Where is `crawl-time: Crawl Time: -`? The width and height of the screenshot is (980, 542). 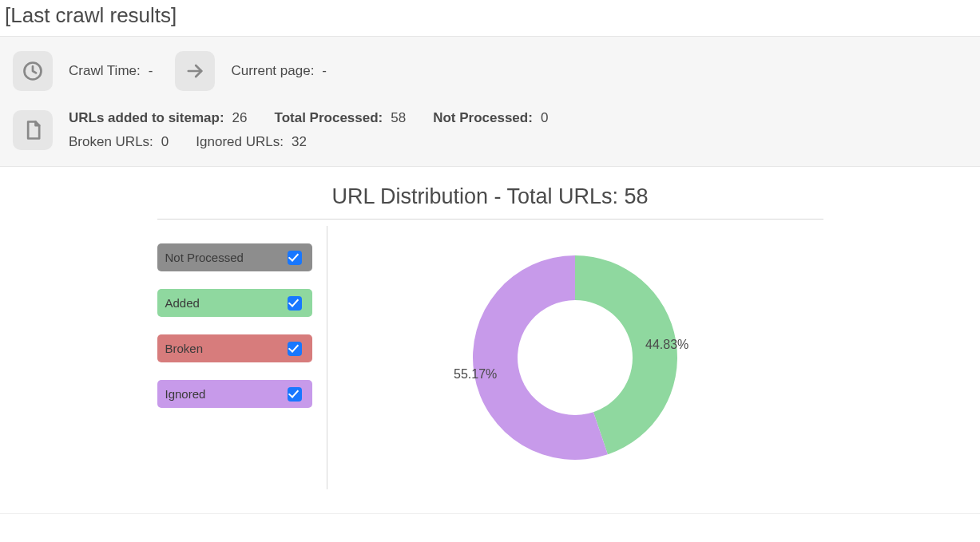
crawl-time: Crawl Time: - is located at coordinates (110, 71).